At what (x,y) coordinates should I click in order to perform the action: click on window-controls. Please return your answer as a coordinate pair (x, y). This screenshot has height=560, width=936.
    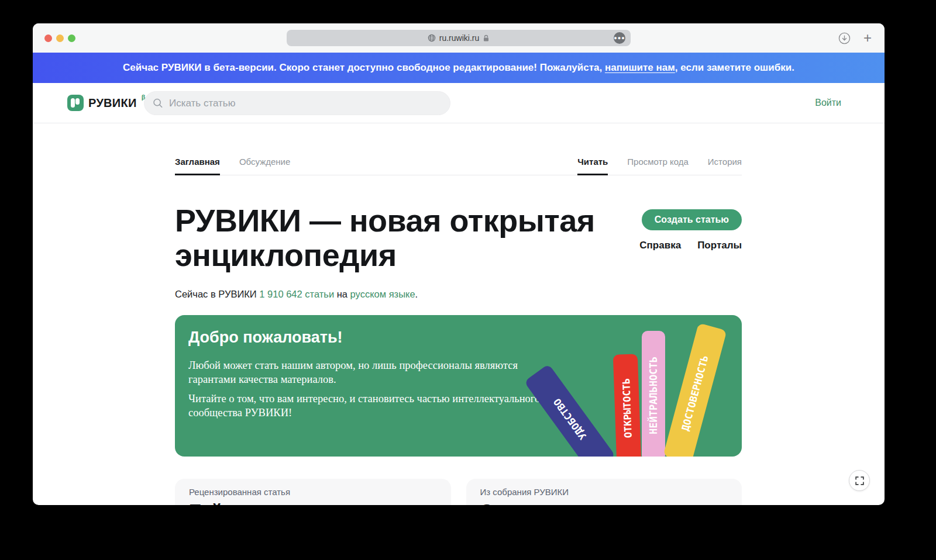
    Looking at the image, I should click on (60, 38).